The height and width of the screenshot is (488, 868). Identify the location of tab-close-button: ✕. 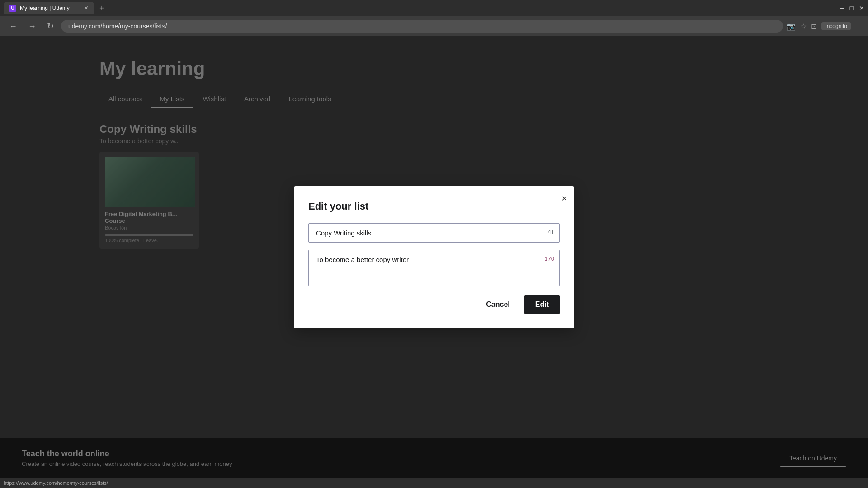
(86, 8).